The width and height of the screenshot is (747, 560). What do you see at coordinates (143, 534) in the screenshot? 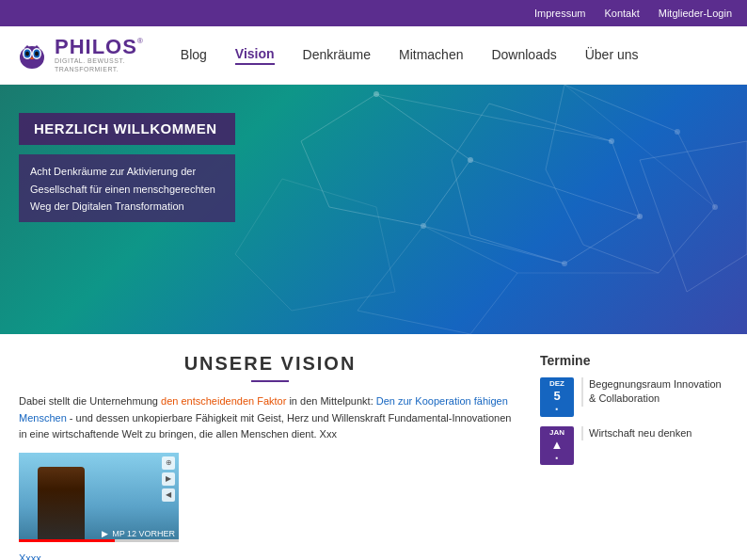
I see `video-duration: MP 12 VORHER` at bounding box center [143, 534].